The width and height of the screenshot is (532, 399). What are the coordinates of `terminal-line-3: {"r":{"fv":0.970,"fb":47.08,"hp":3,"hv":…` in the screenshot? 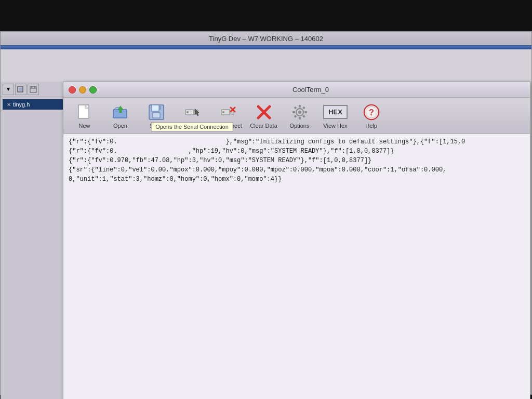 It's located at (297, 161).